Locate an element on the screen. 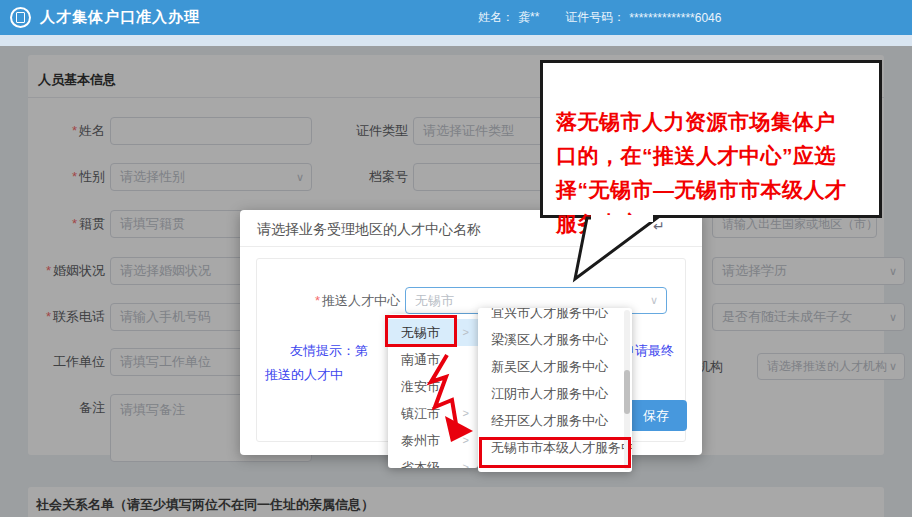 The image size is (912, 517). scrollbar-thumb is located at coordinates (627, 392).